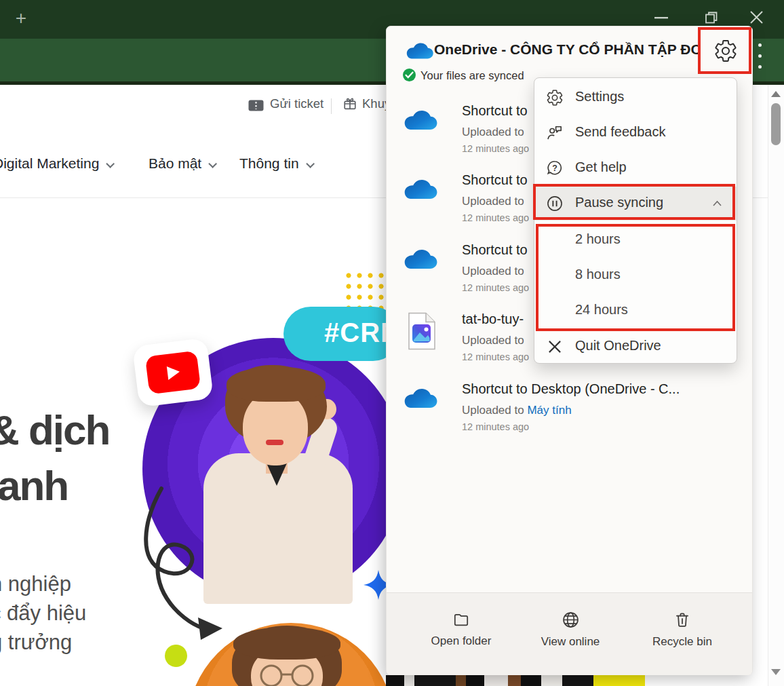 Image resolution: width=784 pixels, height=686 pixels. I want to click on send-ticket-link: Gửi ticket, so click(297, 104).